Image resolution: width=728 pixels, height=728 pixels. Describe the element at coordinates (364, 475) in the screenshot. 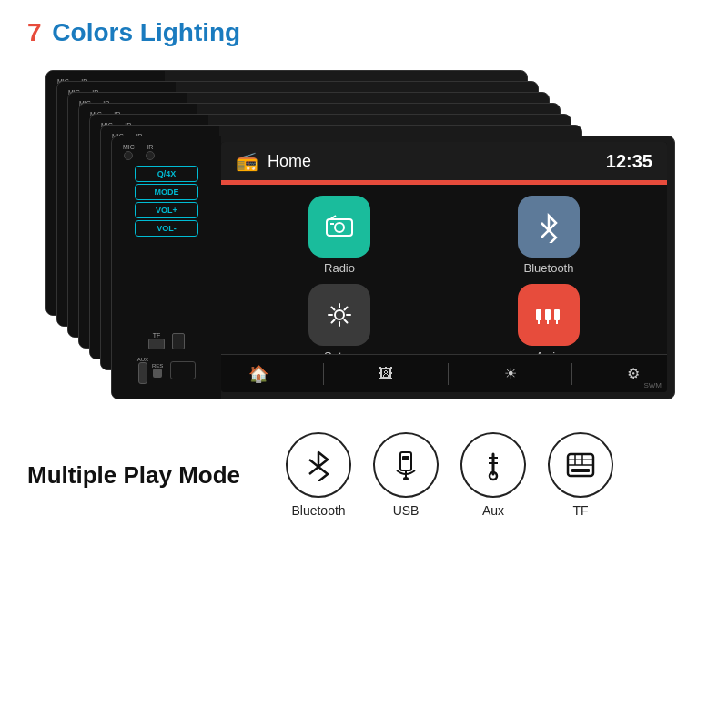

I see `bottom-section: Multiple Play Mode Bluetooth` at that location.